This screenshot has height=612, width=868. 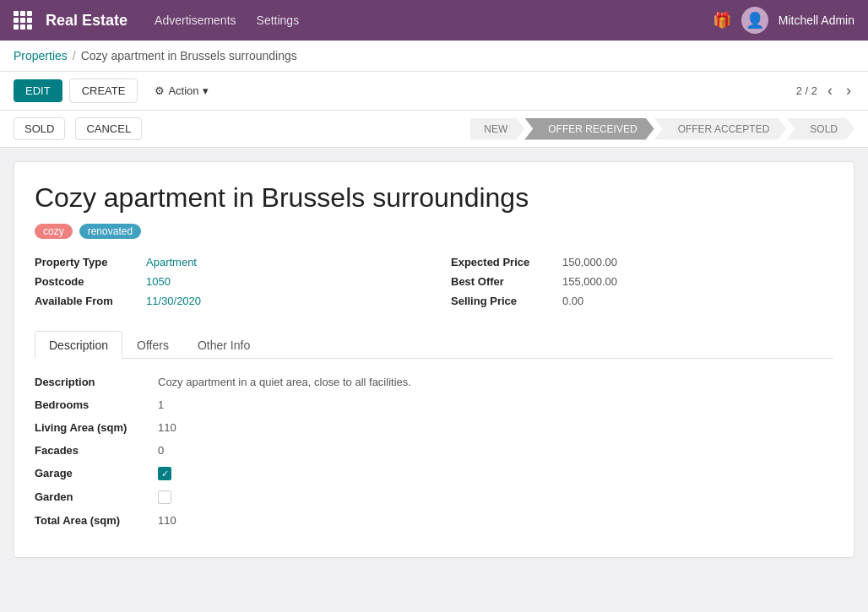 What do you see at coordinates (434, 56) in the screenshot?
I see `breadcrumb: Properties / Cozy apartment in Brussels …` at bounding box center [434, 56].